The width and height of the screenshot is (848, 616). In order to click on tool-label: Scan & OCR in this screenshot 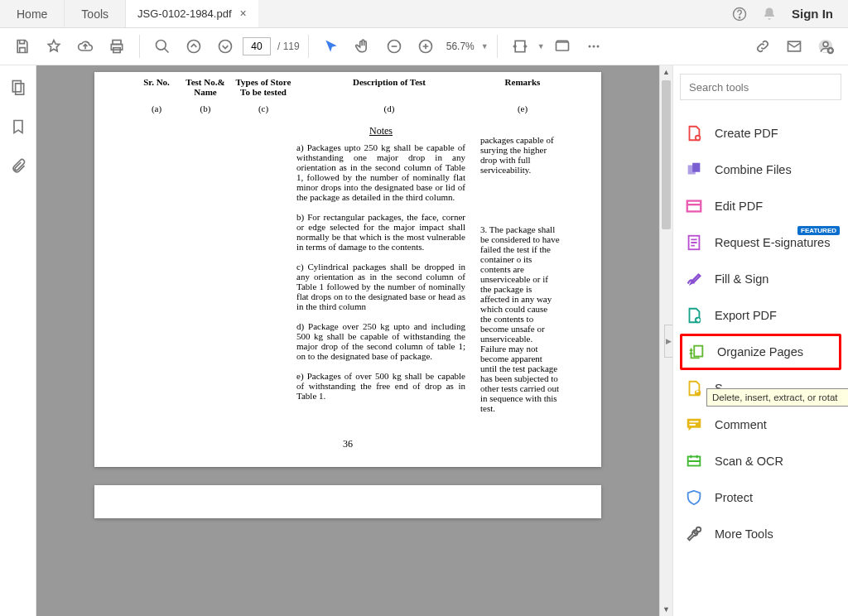, I will do `click(749, 461)`.